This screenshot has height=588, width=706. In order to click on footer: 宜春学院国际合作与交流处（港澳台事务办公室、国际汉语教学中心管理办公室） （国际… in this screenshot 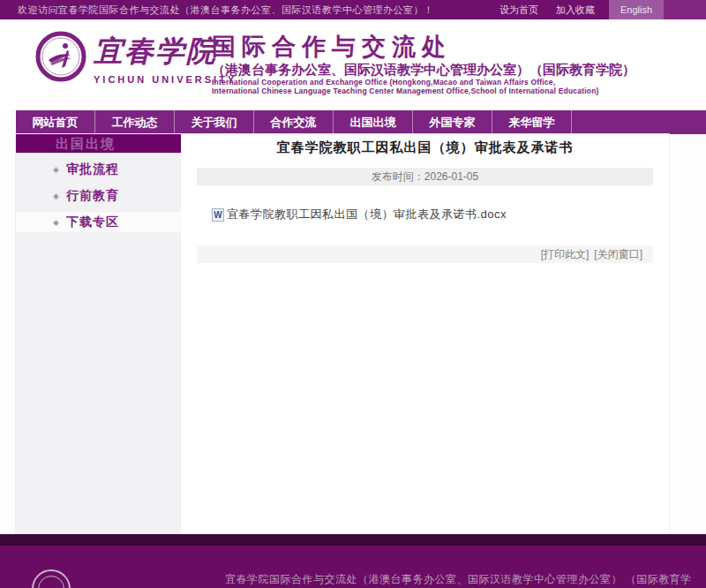, I will do `click(353, 567)`.